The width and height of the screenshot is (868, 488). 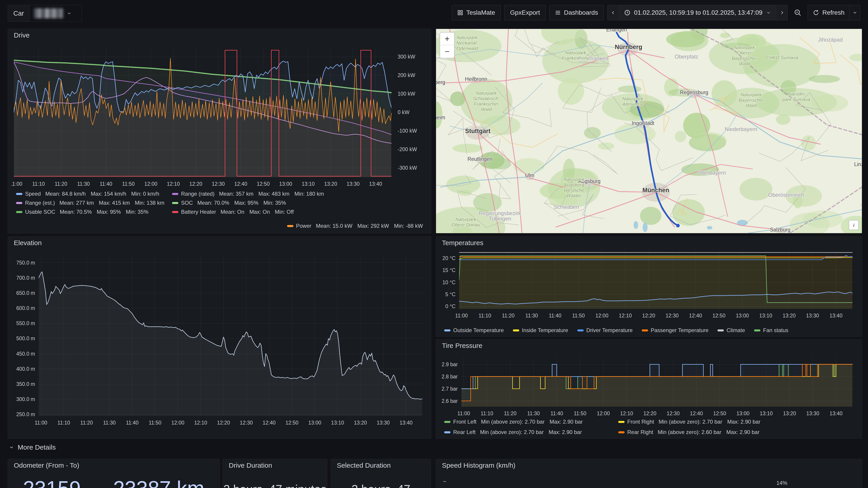 What do you see at coordinates (32, 447) in the screenshot?
I see `more-details-row-toggle: More Details` at bounding box center [32, 447].